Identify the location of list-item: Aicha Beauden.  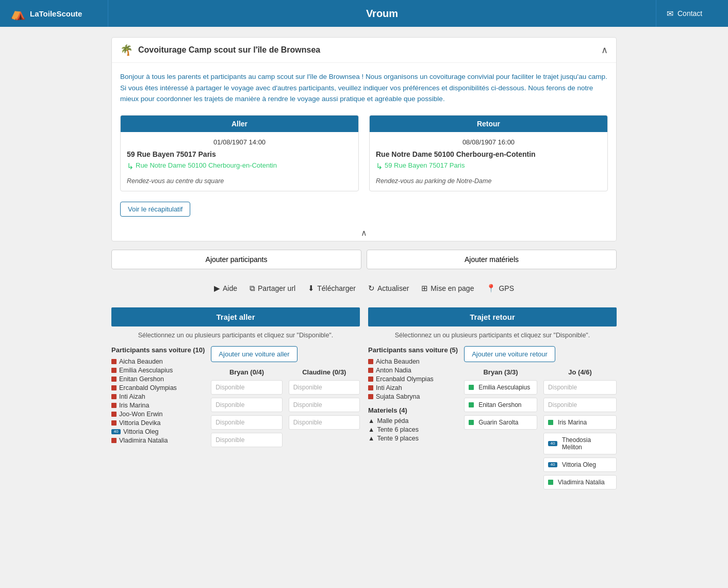
(413, 362).